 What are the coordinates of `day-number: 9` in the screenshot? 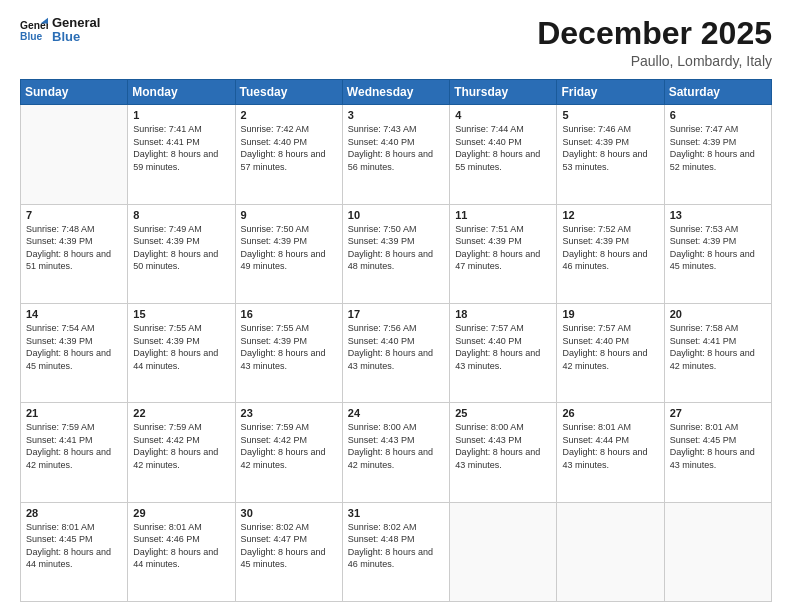 It's located at (289, 215).